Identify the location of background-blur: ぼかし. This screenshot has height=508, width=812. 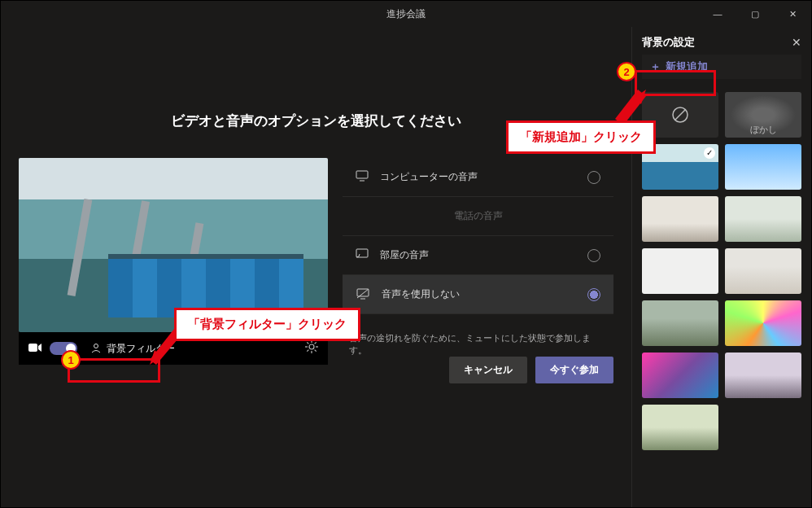
(763, 115).